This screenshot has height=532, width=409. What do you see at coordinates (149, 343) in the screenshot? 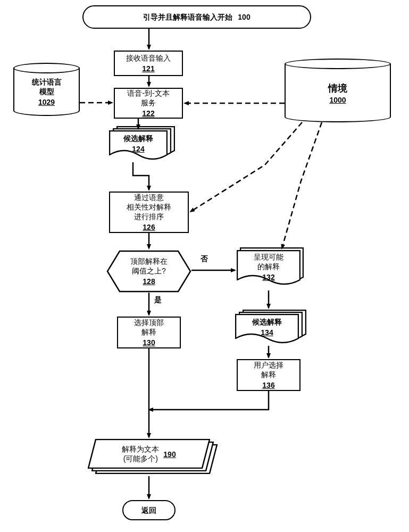
I see `seltop-ref: 130` at bounding box center [149, 343].